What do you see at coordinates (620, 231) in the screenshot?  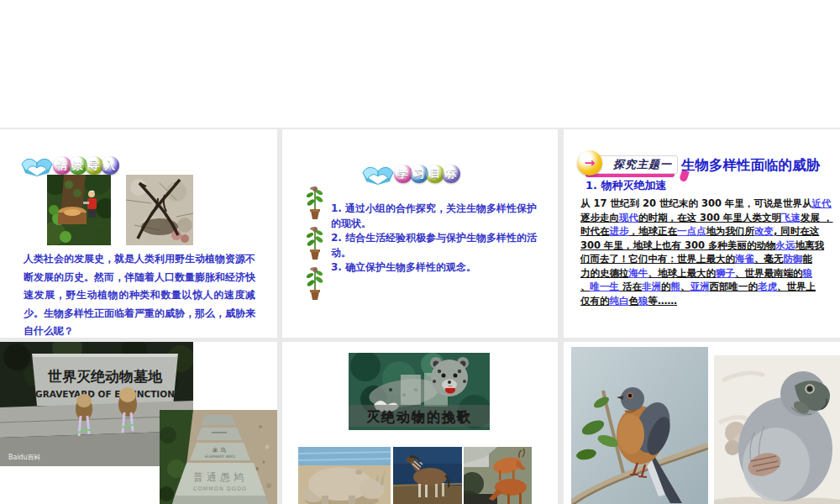 I see `text-link: 进步` at bounding box center [620, 231].